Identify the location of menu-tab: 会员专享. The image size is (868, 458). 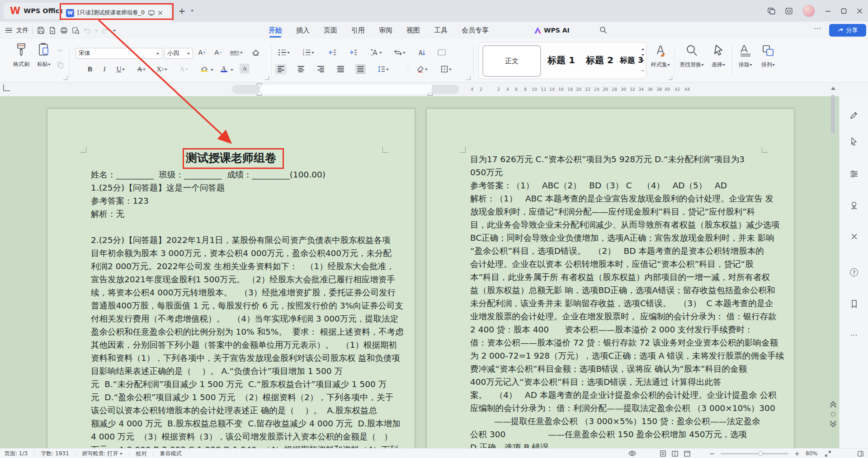
(475, 31).